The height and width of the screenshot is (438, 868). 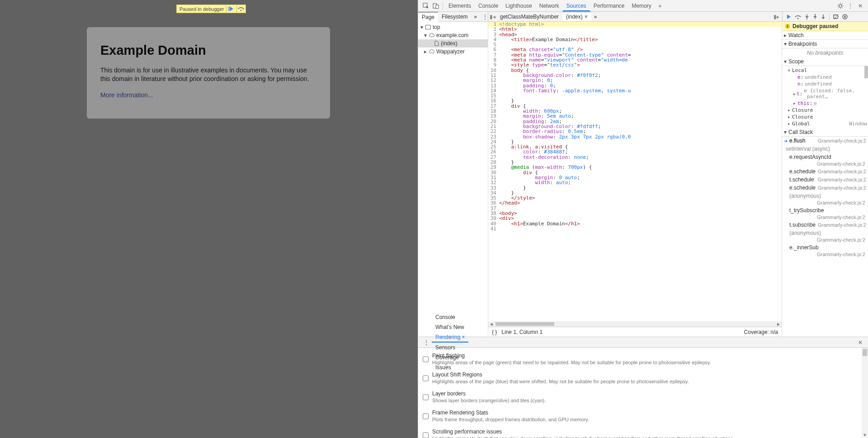 I want to click on tree-file-index: (index), so click(x=453, y=43).